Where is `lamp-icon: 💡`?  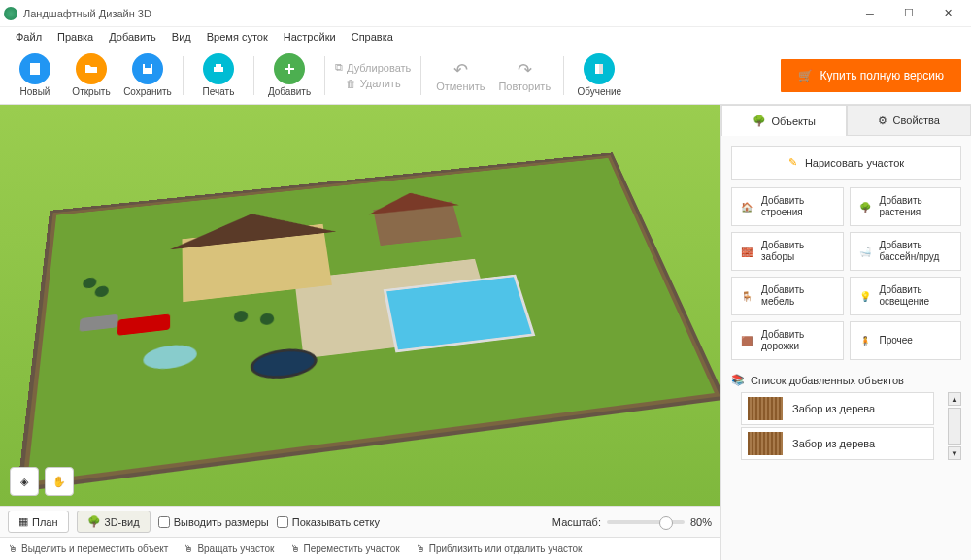
lamp-icon: 💡 is located at coordinates (865, 296).